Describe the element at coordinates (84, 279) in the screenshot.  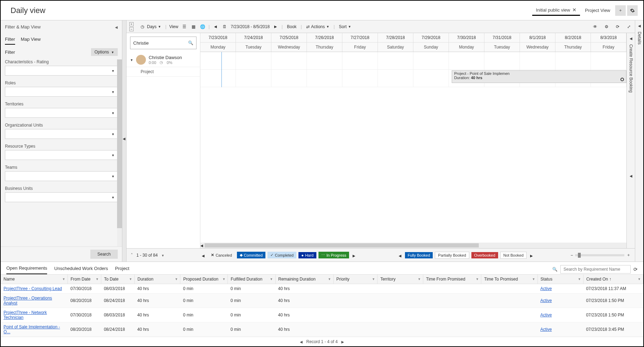
I see `column-header: From Date` at that location.